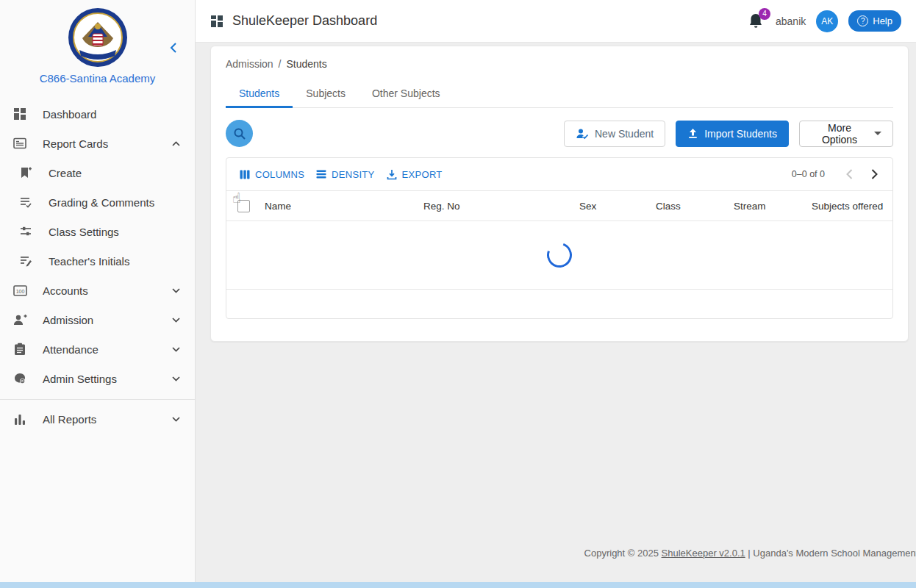 The width and height of the screenshot is (916, 588). I want to click on column-header-sex: Sex, so click(613, 206).